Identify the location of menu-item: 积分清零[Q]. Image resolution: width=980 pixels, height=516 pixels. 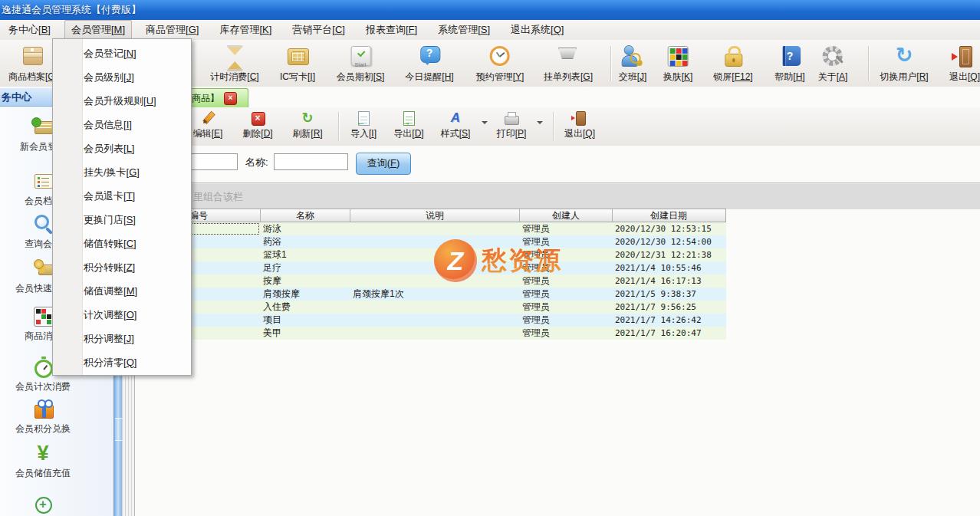
(122, 362).